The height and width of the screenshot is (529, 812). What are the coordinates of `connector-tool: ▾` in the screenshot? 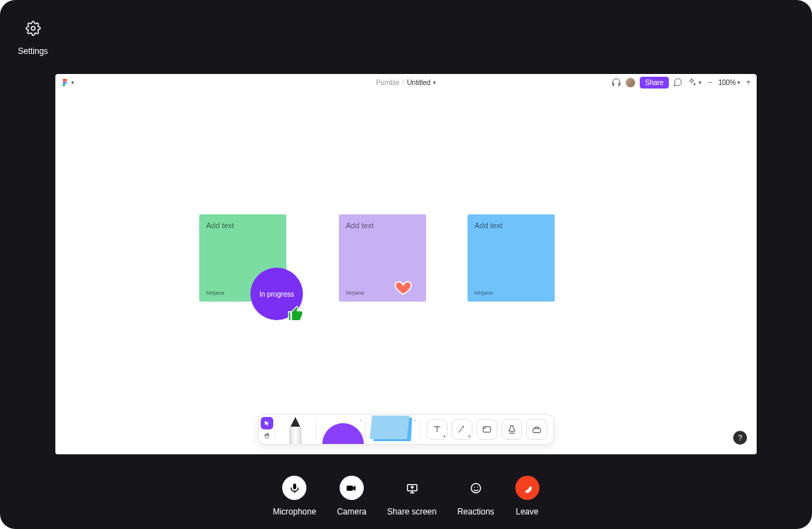 It's located at (462, 429).